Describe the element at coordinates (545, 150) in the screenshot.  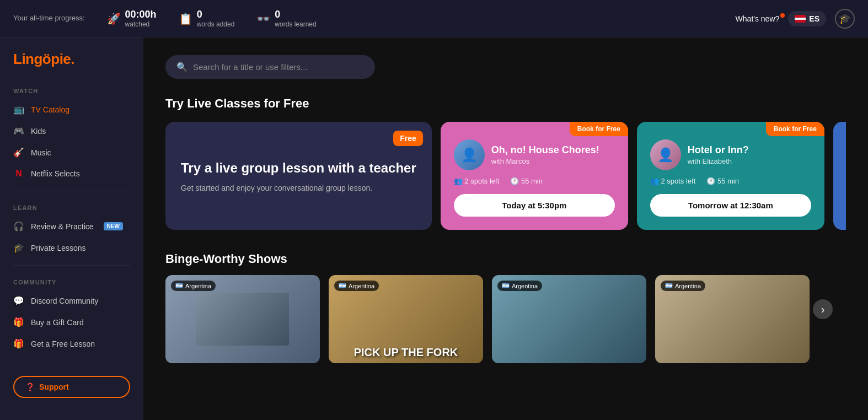
I see `class-title-1: Oh, no! House Chores!` at that location.